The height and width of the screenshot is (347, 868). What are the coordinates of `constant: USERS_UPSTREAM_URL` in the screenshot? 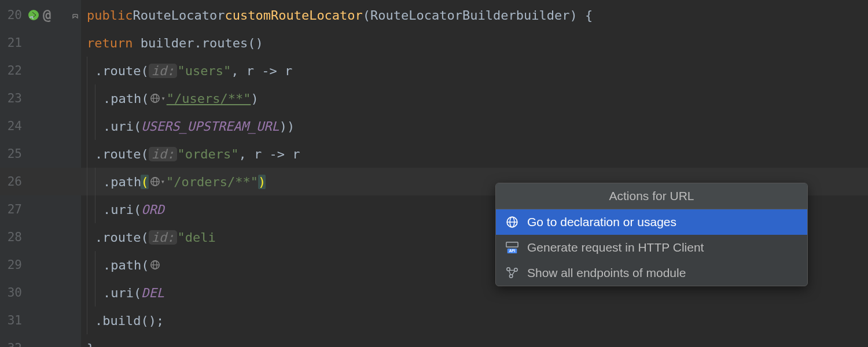 It's located at (210, 126).